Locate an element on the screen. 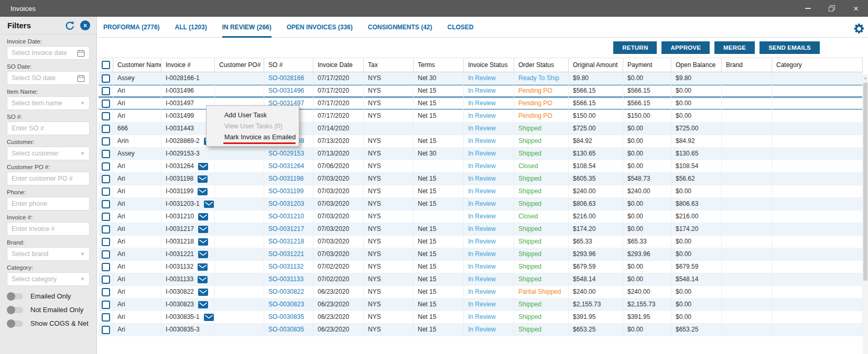 The width and height of the screenshot is (868, 354). tab-all-1203: ALL (1203) is located at coordinates (191, 27).